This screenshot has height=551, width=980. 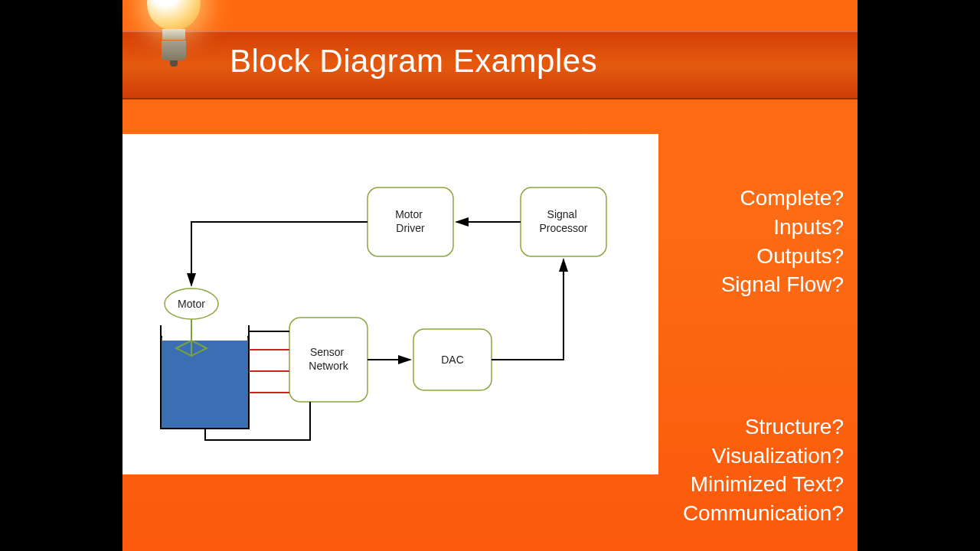 I want to click on sensor-network-block: Sensor Network, so click(x=328, y=360).